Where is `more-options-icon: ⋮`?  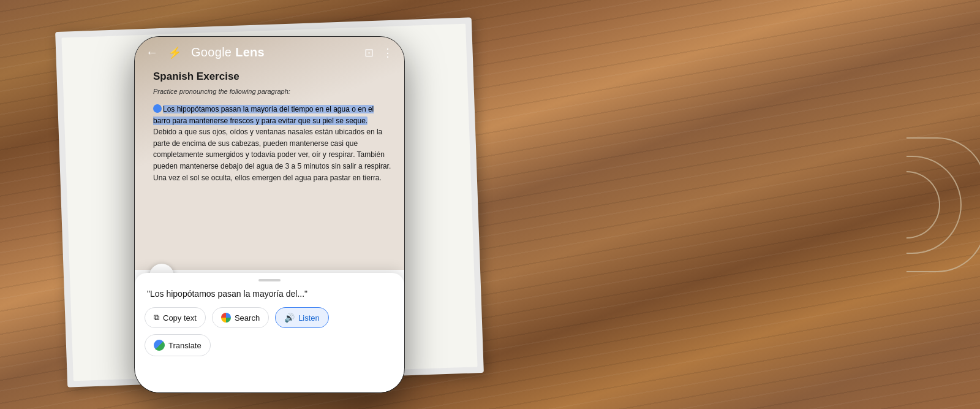 more-options-icon: ⋮ is located at coordinates (388, 53).